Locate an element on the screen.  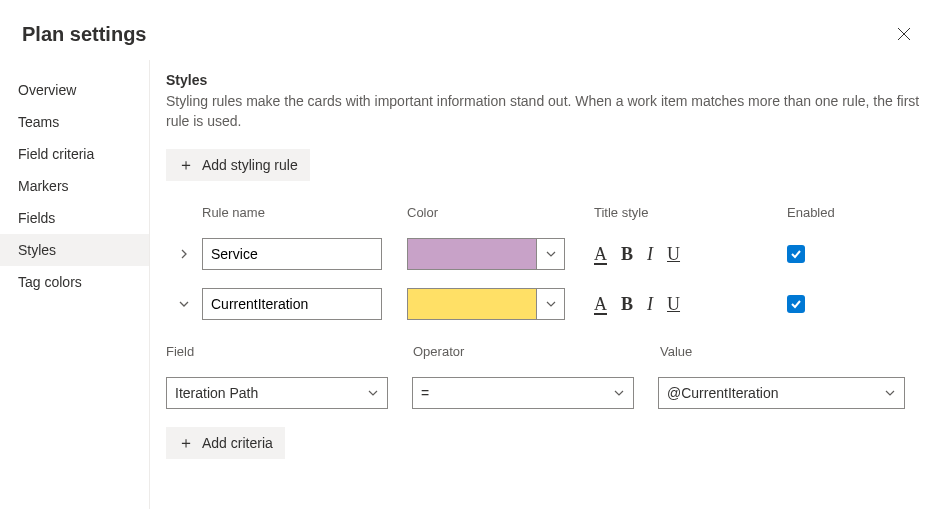
close-button is located at coordinates (904, 34).